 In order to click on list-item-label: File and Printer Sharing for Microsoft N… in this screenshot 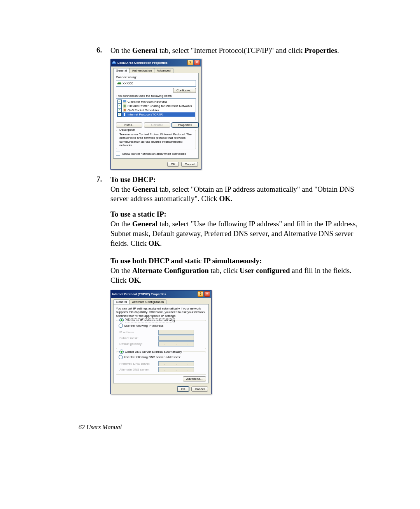, I will do `click(160, 106)`.